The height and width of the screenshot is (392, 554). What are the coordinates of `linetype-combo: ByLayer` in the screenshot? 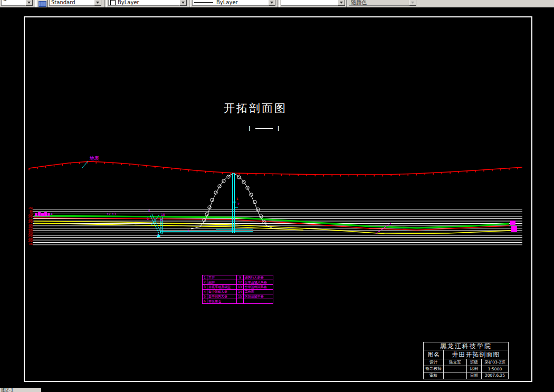 It's located at (234, 3).